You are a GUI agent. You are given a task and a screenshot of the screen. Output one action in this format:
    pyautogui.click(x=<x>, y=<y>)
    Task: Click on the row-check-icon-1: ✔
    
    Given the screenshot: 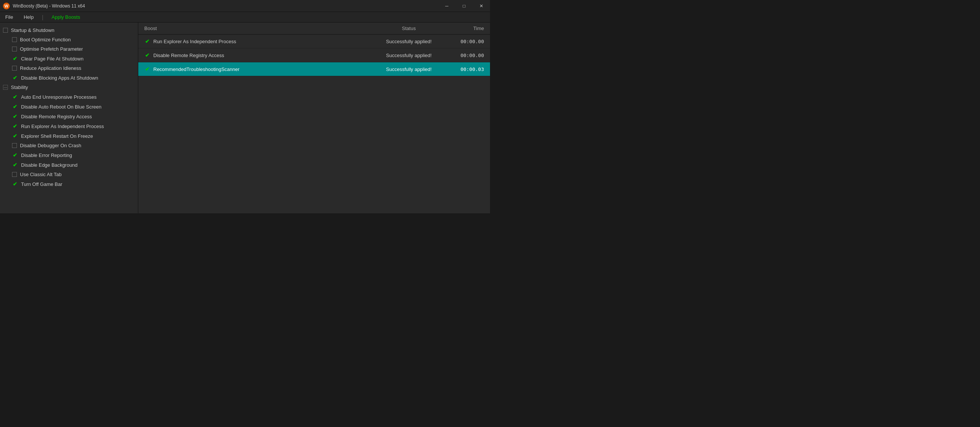 What is the action you would take?
    pyautogui.click(x=147, y=55)
    